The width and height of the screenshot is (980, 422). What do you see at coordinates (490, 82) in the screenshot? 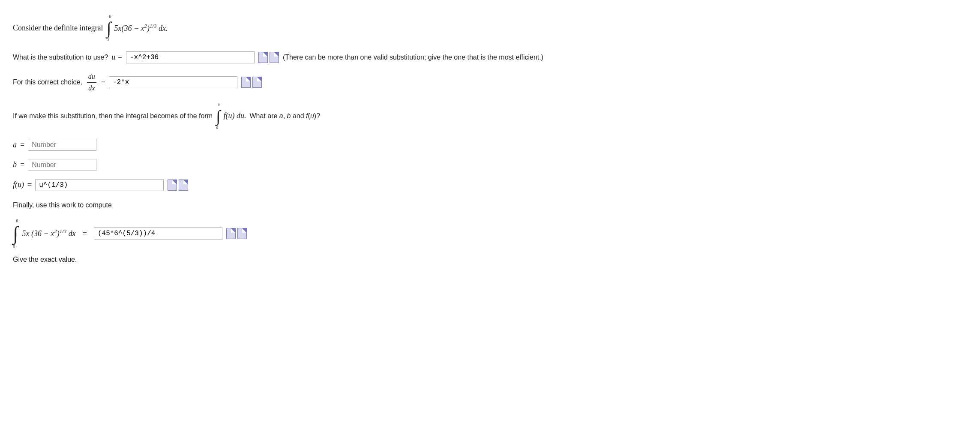
I see `dudx-section: For this correct choice, du dx =` at bounding box center [490, 82].